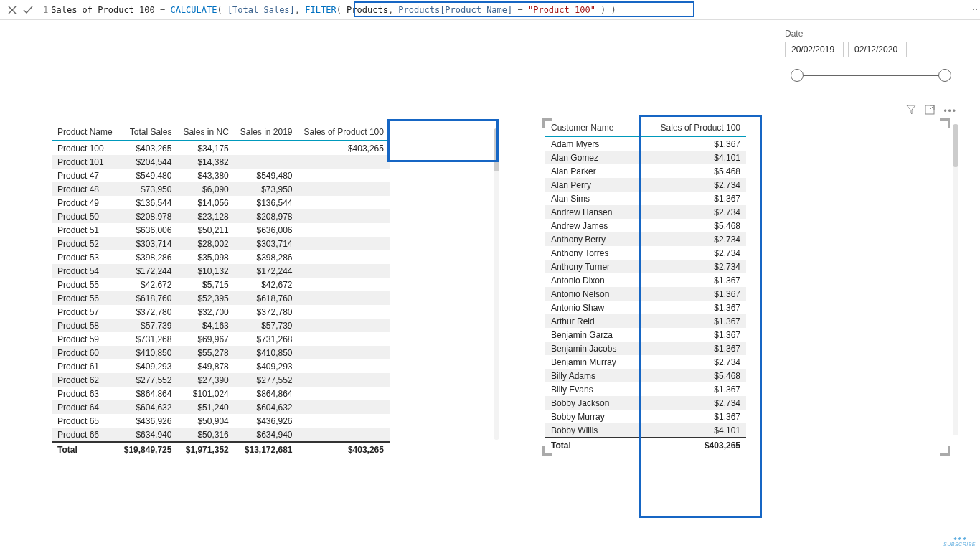 This screenshot has width=980, height=551. Describe the element at coordinates (646, 389) in the screenshot. I see `table-row: Billy Evans$1,367` at that location.